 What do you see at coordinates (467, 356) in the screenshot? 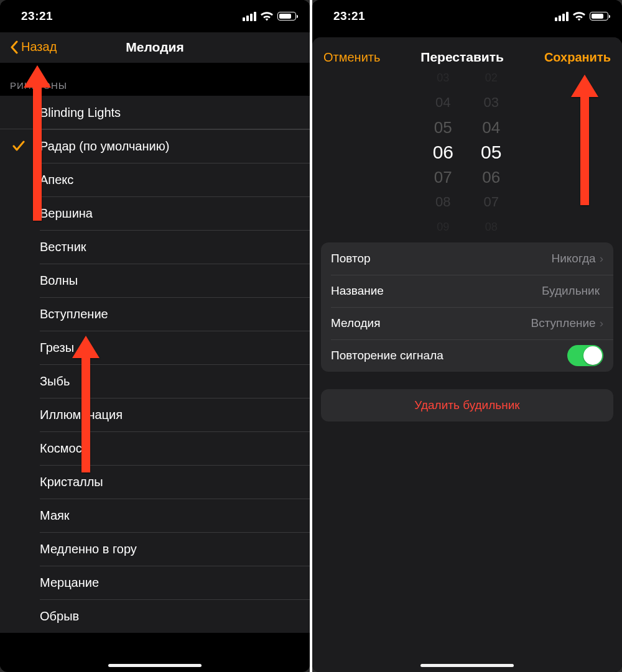
I see `snooze-row: Повторение сигнала` at bounding box center [467, 356].